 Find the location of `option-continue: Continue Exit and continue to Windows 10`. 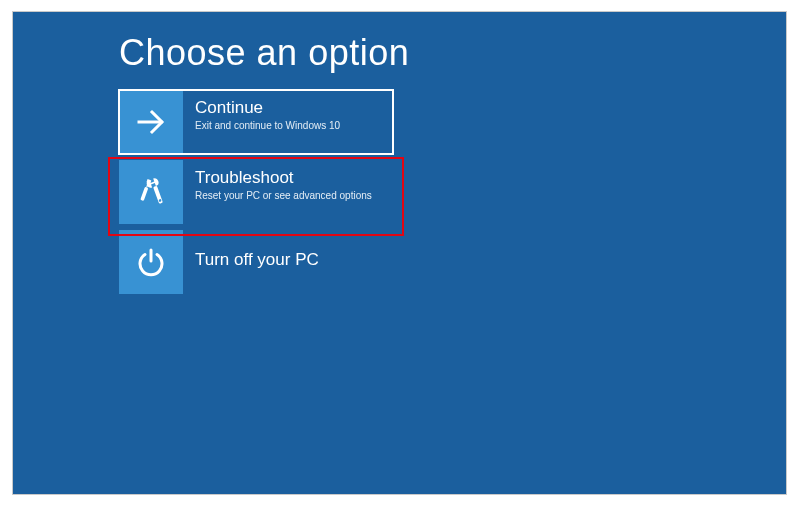

option-continue: Continue Exit and continue to Windows 10 is located at coordinates (256, 122).